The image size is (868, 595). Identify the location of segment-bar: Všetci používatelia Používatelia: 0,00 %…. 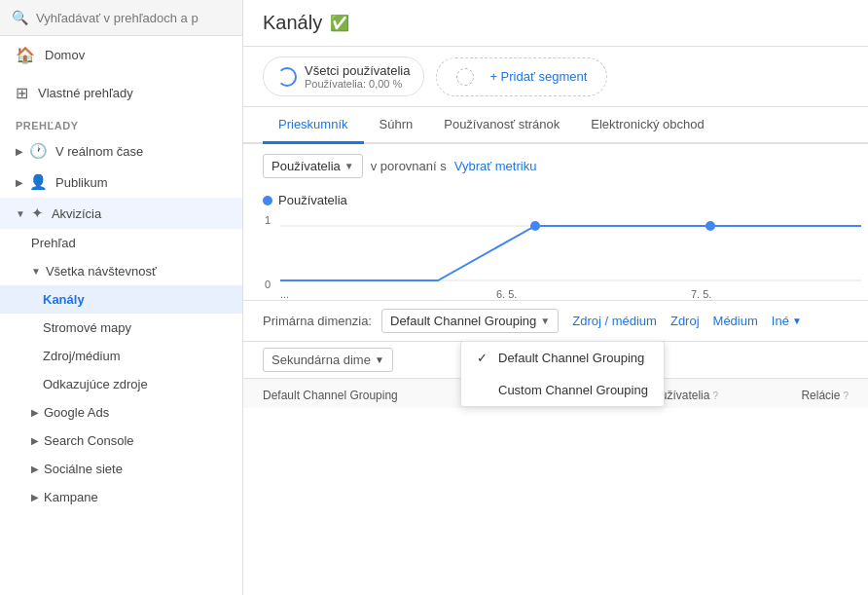
(556, 77).